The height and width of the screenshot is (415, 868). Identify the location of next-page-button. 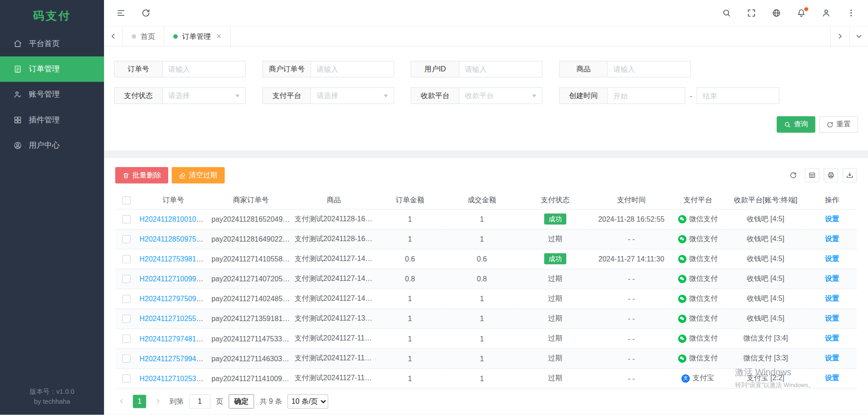
(158, 401).